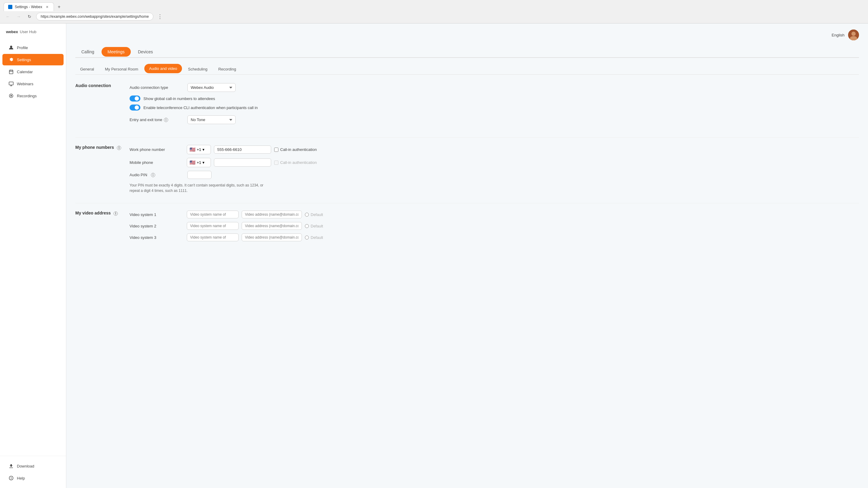  Describe the element at coordinates (29, 7) in the screenshot. I see `active-tab: Settings - Webex ✕` at that location.